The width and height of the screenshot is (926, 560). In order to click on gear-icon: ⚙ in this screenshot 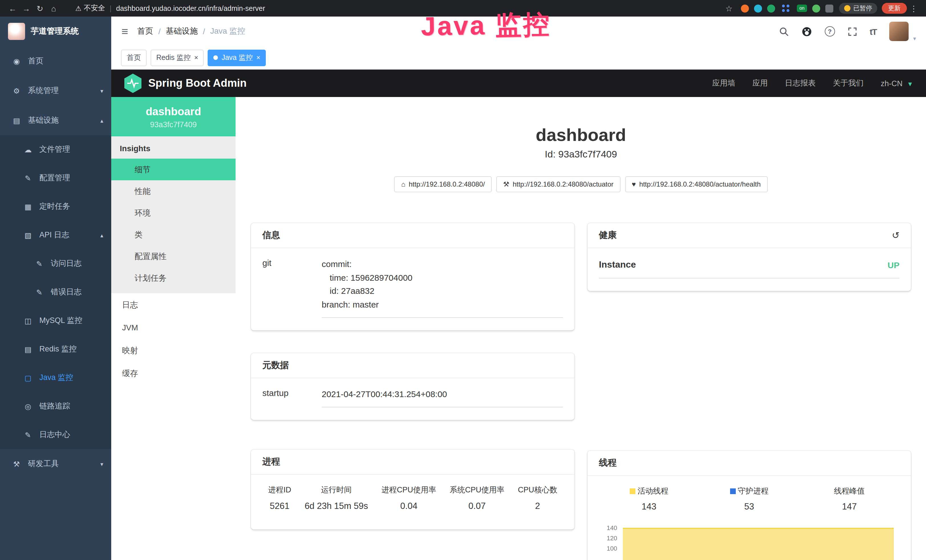, I will do `click(17, 91)`.